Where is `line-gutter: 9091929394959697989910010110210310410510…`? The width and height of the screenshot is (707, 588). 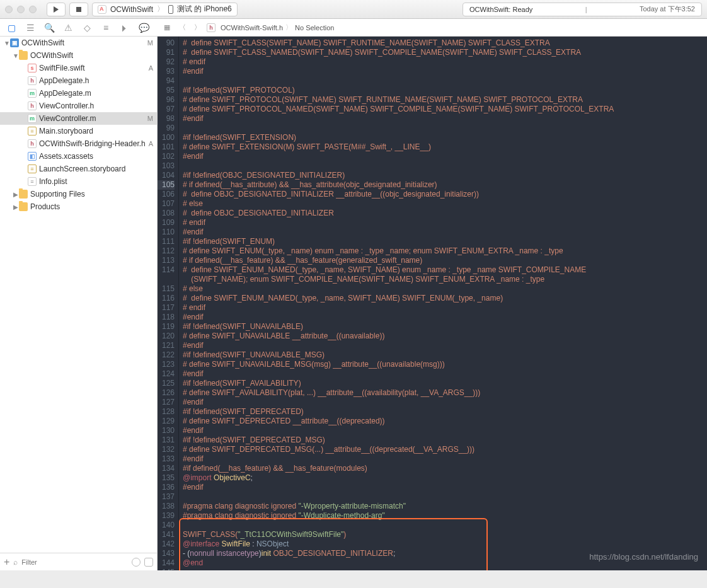
line-gutter: 9091929394959697989910010110210310410510… is located at coordinates (168, 304).